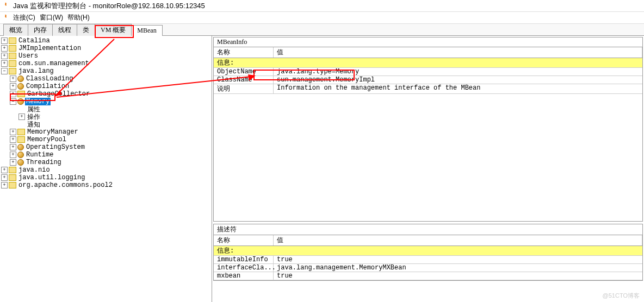  I want to click on cell-value: java.lang:type=Memory, so click(458, 72).